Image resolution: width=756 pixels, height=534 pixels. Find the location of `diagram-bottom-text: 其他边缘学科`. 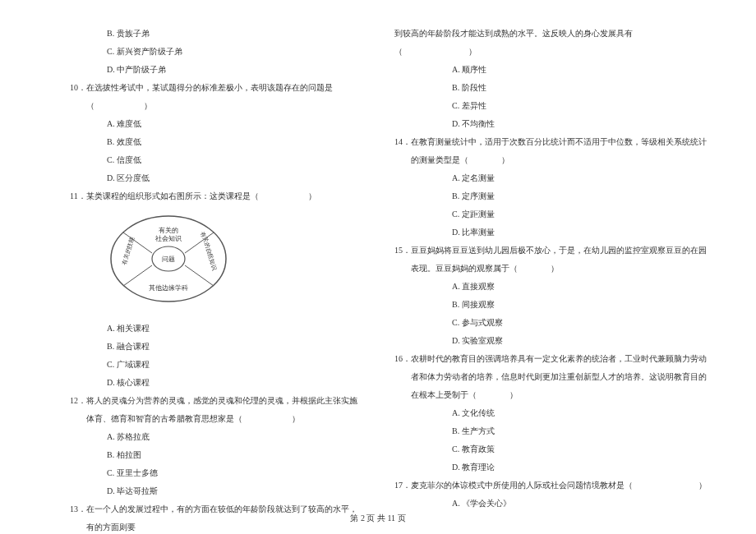

diagram-bottom-text: 其他边缘学科 is located at coordinates (168, 288).